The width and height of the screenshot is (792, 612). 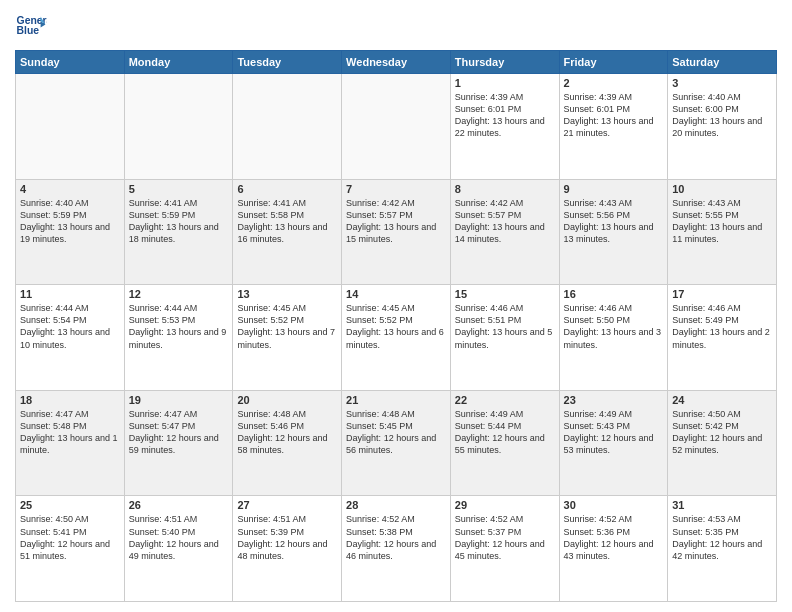 What do you see at coordinates (614, 432) in the screenshot?
I see `day-info: Sunrise: 4:49 AM Sunset: 5:43 PM Dayligh…` at bounding box center [614, 432].